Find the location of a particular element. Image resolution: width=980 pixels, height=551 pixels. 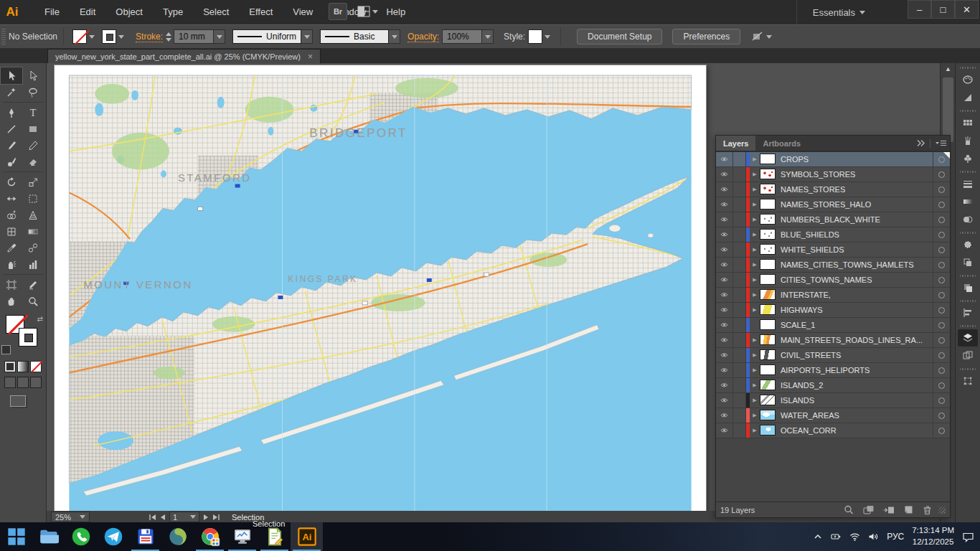

tab-artboards: Artboards is located at coordinates (782, 143).